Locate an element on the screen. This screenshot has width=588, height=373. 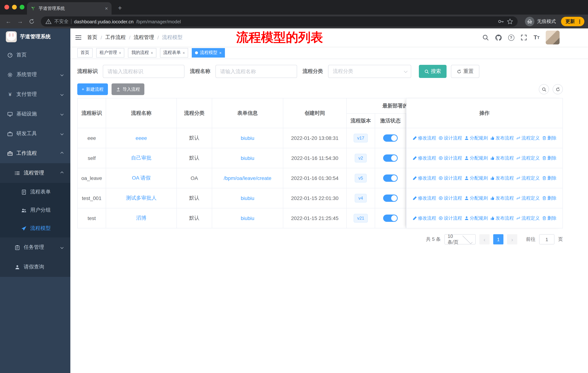
process-name-link: 测试多审批人 is located at coordinates (141, 198).